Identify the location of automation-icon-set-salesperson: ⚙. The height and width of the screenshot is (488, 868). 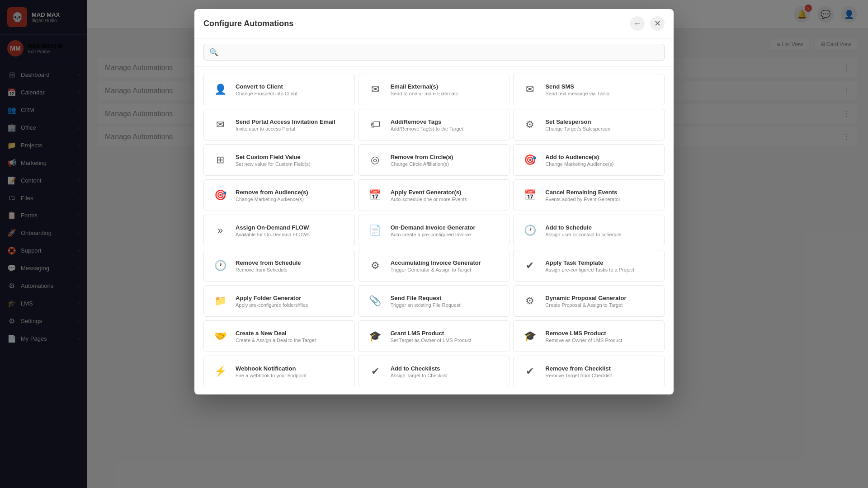
(530, 125).